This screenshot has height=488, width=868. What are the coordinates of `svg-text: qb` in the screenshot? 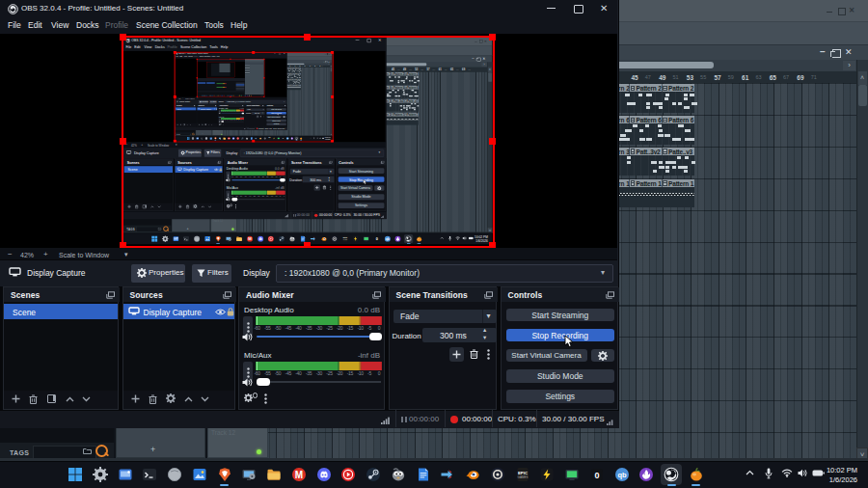 It's located at (622, 474).